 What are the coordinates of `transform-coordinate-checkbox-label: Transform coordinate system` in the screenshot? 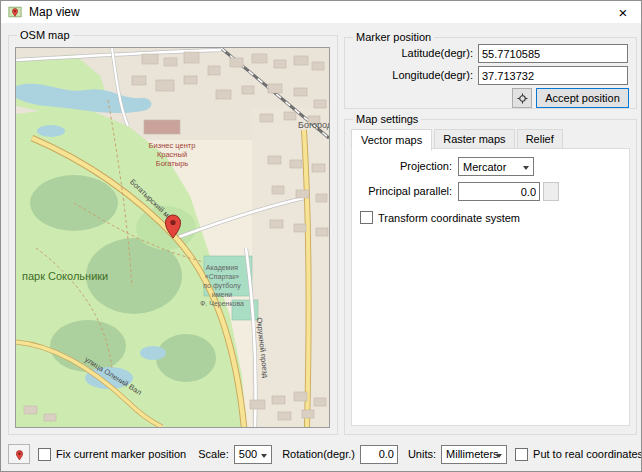 It's located at (449, 218).